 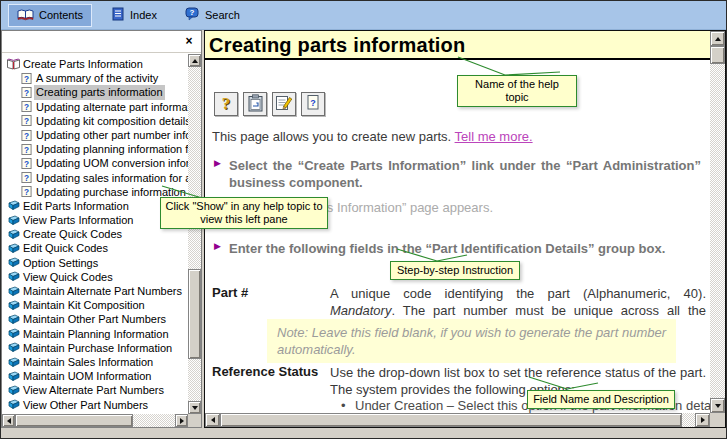 What do you see at coordinates (212, 15) in the screenshot?
I see `tab-search: ? Search` at bounding box center [212, 15].